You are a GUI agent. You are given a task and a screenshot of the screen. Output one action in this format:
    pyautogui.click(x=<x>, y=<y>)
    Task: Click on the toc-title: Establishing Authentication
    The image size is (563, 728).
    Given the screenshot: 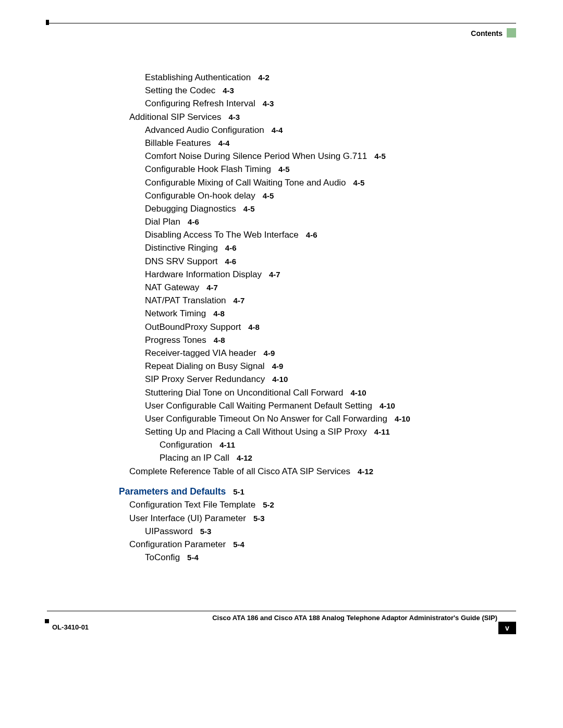 What is the action you would take?
    pyautogui.click(x=198, y=77)
    